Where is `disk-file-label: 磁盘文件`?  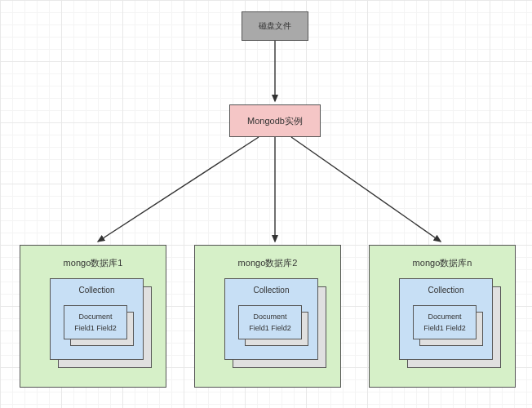
disk-file-label: 磁盘文件 is located at coordinates (275, 26).